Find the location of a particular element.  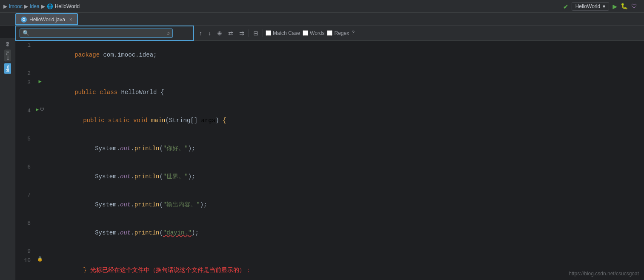

left-sidebar: ea m Fil bles is located at coordinates (8, 159).